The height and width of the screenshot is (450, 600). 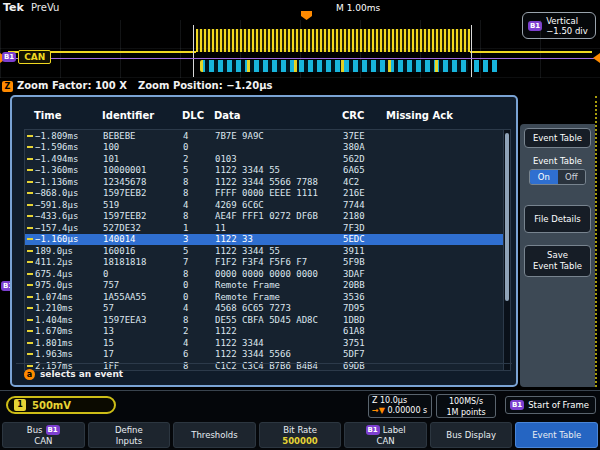 I want to click on cell-data: 4269 6C6C, so click(x=279, y=205).